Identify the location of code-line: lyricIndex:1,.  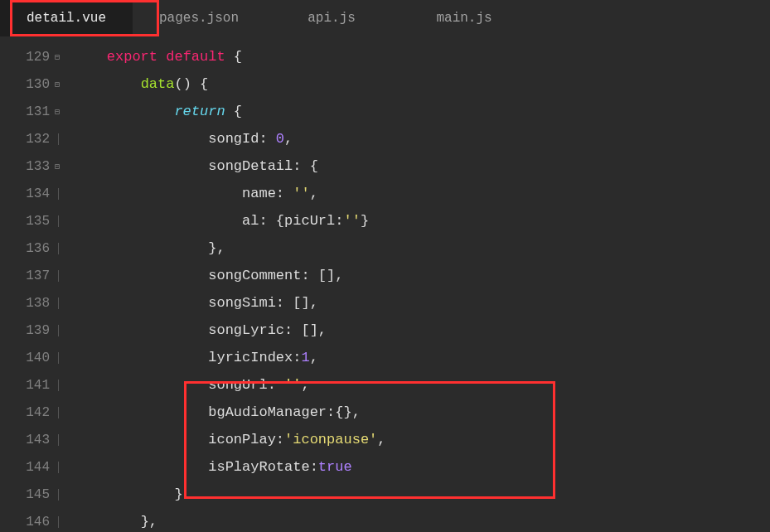
(421, 358).